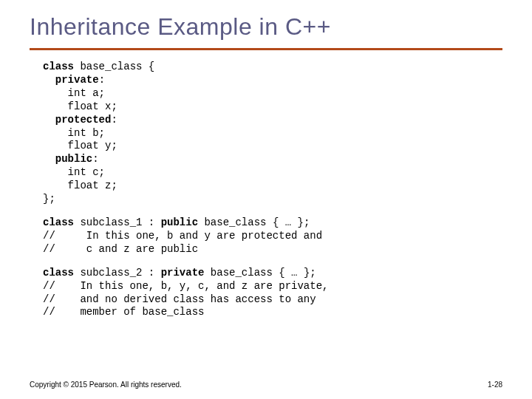  Describe the element at coordinates (495, 384) in the screenshot. I see `page-number: 1-28` at that location.